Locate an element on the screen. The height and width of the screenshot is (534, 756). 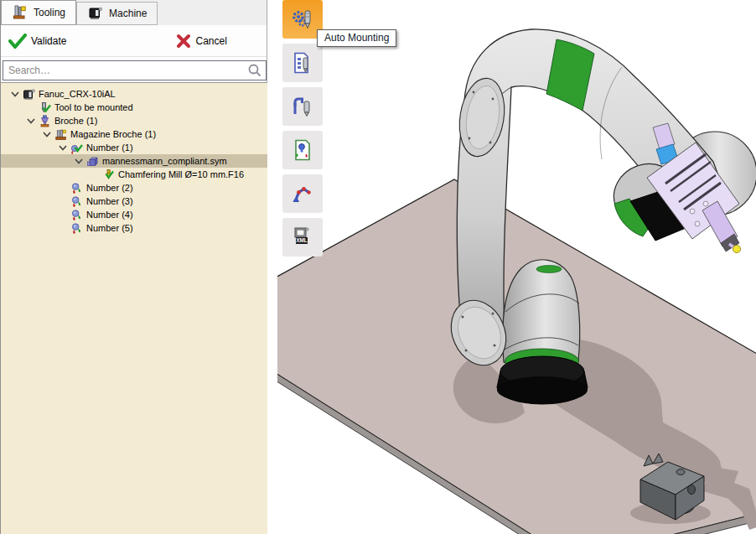
tree-item: Chamfering Mill Ø=10 mm.F16 is located at coordinates (134, 174).